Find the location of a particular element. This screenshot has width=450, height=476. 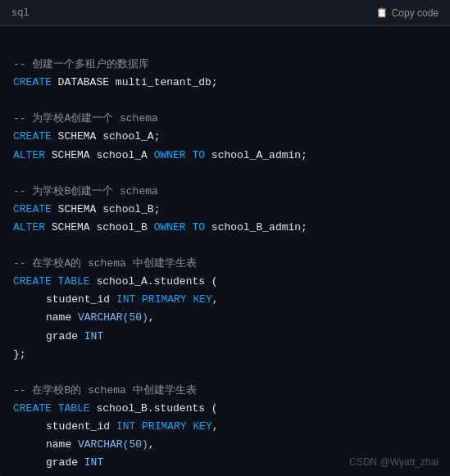

code-line: CREATE SCHEMA school_A; is located at coordinates (225, 137).